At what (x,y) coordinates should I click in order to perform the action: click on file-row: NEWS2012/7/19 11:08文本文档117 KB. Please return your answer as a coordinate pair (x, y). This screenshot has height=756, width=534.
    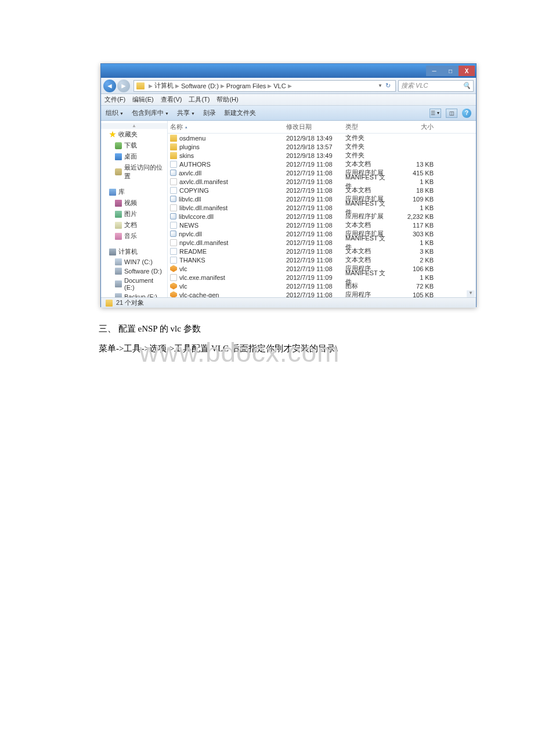
    Looking at the image, I should click on (322, 225).